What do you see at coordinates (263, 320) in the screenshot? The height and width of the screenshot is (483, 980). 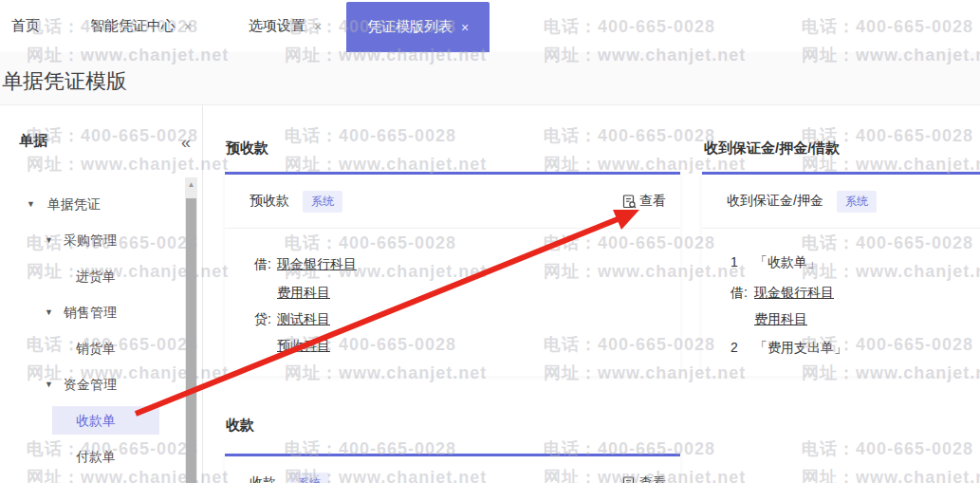 I see `entry-prefix: 贷:` at bounding box center [263, 320].